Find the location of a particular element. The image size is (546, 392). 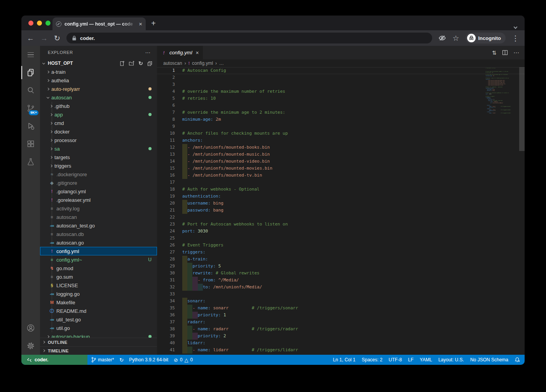

bookmark-star-icon: ☆ is located at coordinates (455, 38).